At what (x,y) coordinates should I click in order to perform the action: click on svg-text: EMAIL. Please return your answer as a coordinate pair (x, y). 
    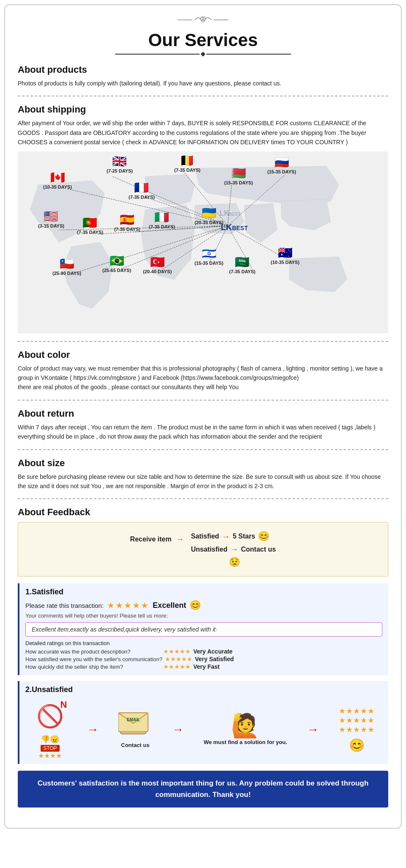
    Looking at the image, I should click on (134, 720).